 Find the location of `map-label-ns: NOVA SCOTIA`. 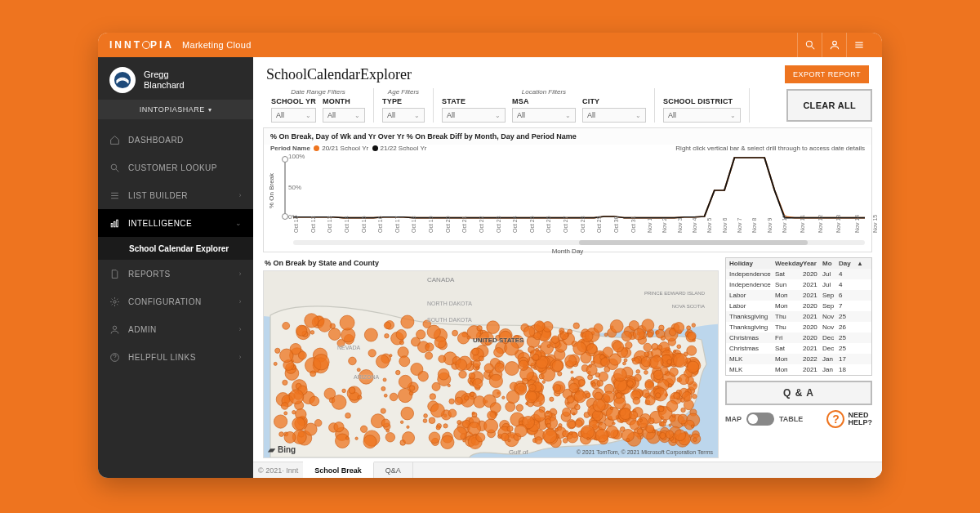

map-label-ns: NOVA SCOTIA is located at coordinates (688, 306).